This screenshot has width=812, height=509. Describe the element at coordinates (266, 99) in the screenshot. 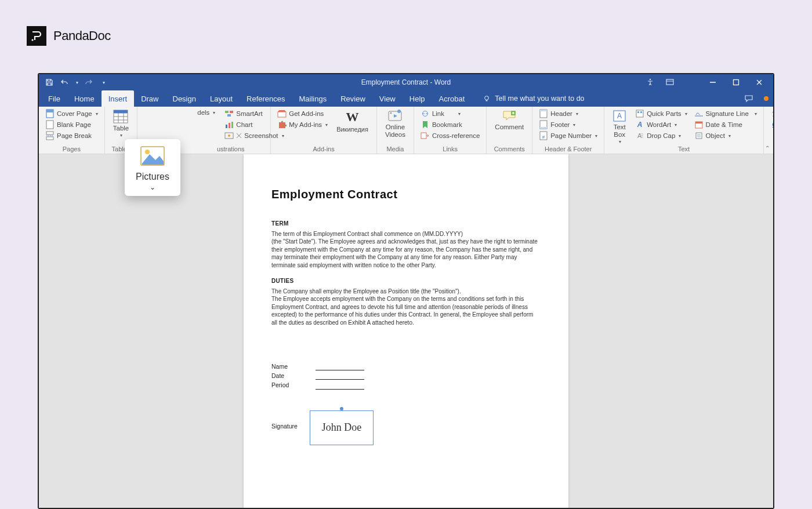

I see `tab-references: References` at that location.